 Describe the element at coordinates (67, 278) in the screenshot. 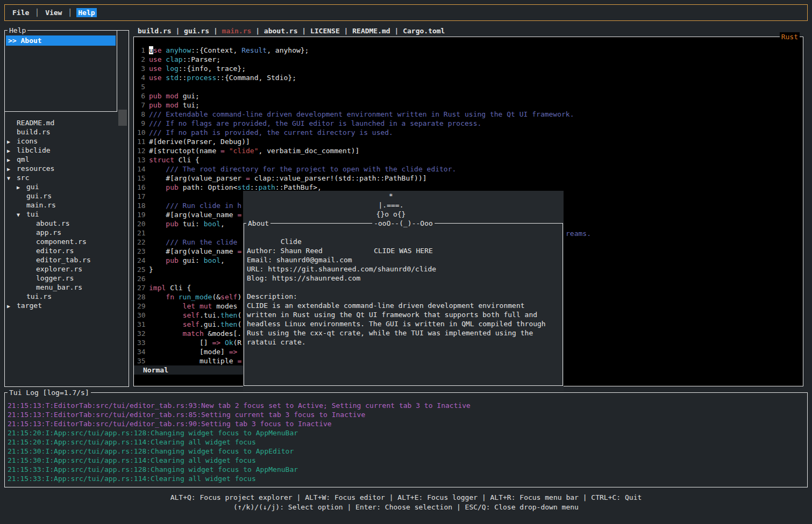

I see `tree-item-logger.rs: logger.rs` at that location.